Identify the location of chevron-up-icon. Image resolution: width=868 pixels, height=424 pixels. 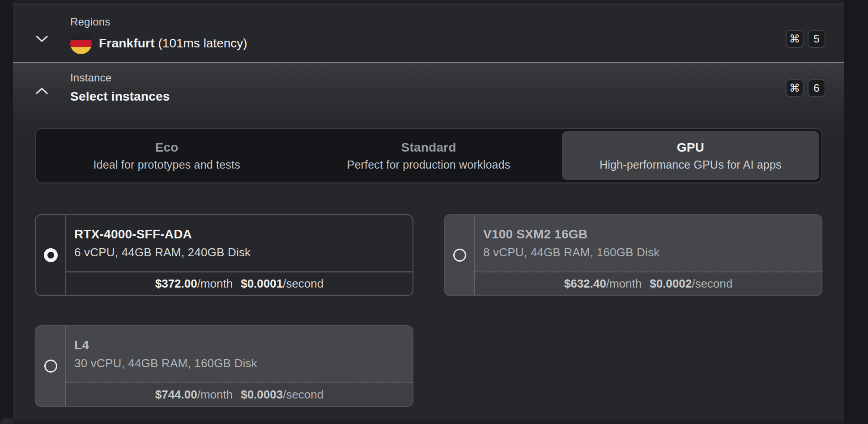
(42, 91).